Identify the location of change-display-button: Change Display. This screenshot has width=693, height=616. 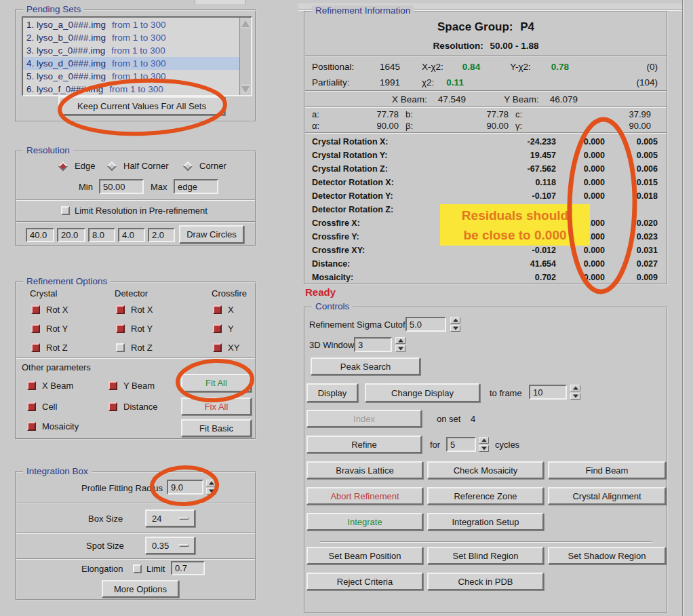
(422, 393).